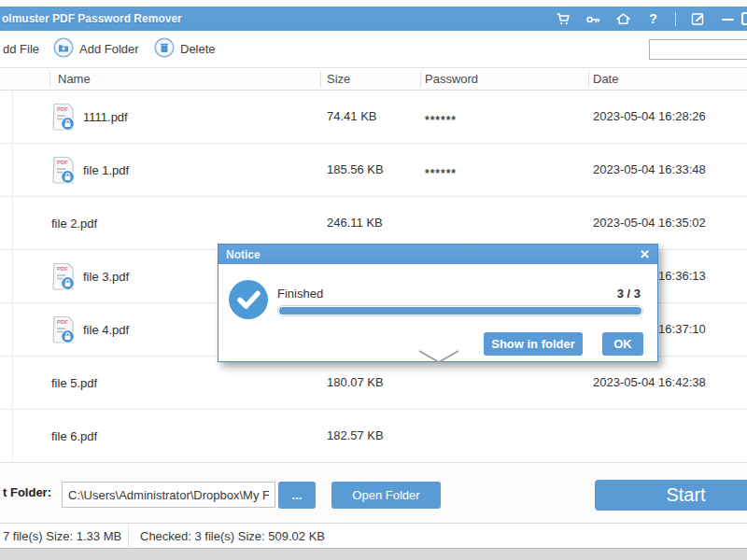 Image resolution: width=747 pixels, height=560 pixels. Describe the element at coordinates (594, 19) in the screenshot. I see `key-icon` at that location.